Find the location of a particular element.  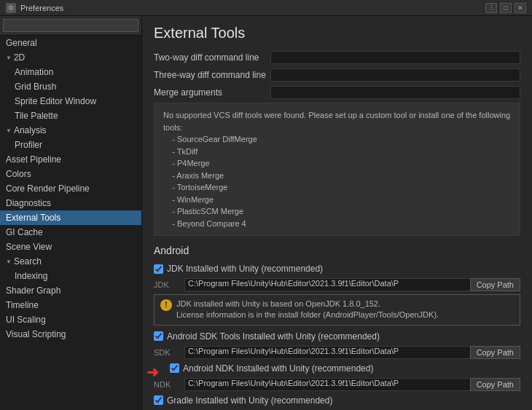

jdk-warning-box: ! JDK installed with Unity is based on O… is located at coordinates (337, 310).